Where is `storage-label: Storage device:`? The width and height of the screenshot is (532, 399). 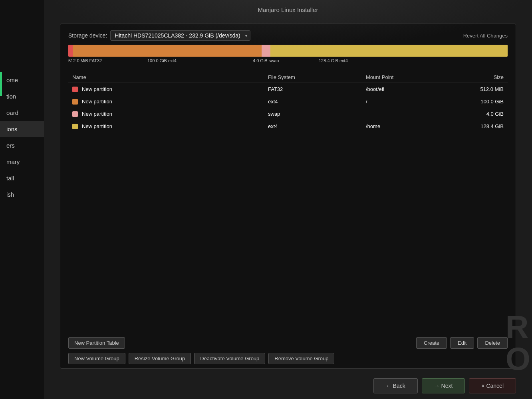 storage-label: Storage device: is located at coordinates (88, 36).